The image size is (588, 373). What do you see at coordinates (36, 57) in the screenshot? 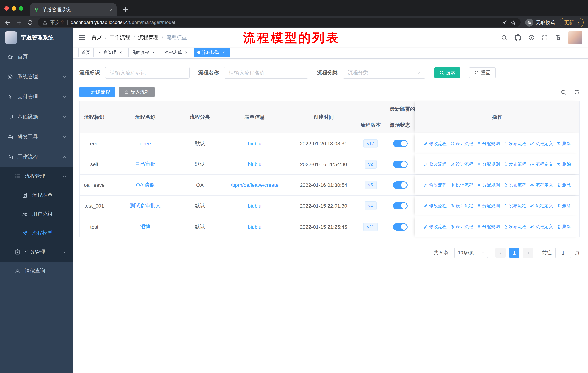
I see `sidebar-item-home: 首页` at bounding box center [36, 57].